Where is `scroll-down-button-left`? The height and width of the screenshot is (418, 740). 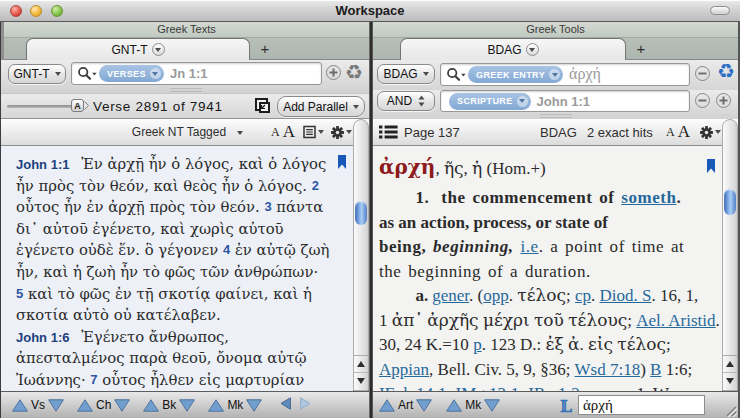 scroll-down-button-left is located at coordinates (361, 380).